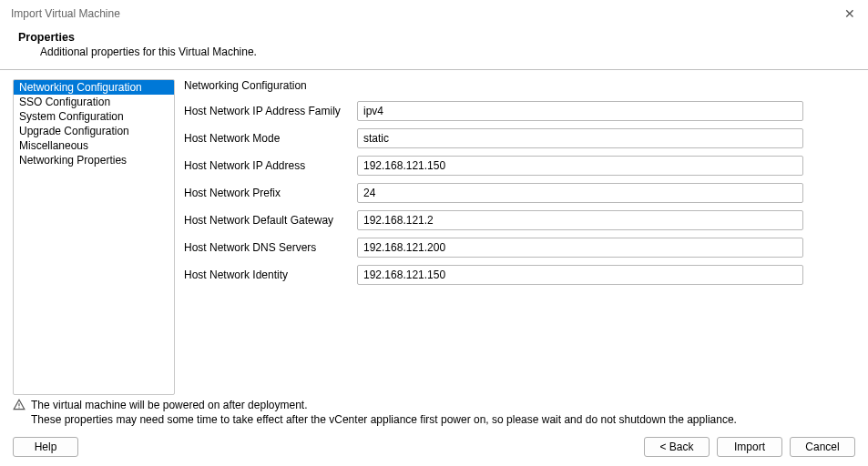 This screenshot has height=466, width=868. I want to click on titlebar: Import Virtual Machine ✕, so click(434, 13).